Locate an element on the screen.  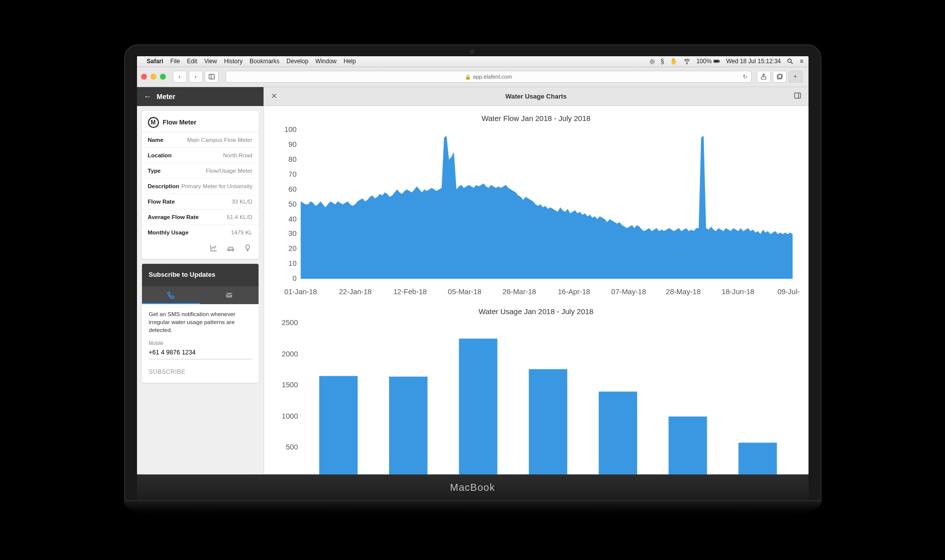
menubar-datetime: Wed 18 Jul 15:12:34 is located at coordinates (754, 61).